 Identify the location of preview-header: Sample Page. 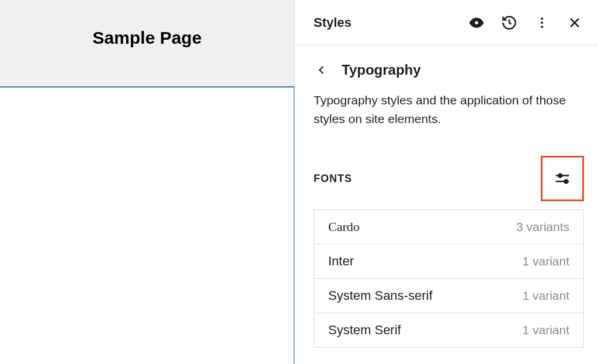
(147, 44).